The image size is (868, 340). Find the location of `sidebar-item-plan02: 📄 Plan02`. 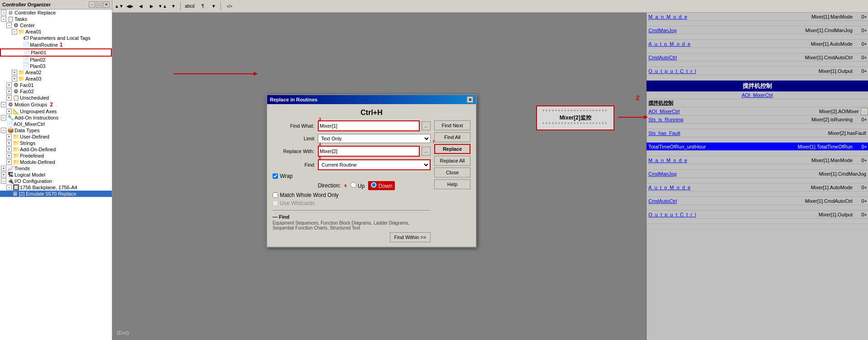

sidebar-item-plan02: 📄 Plan02 is located at coordinates (56, 60).